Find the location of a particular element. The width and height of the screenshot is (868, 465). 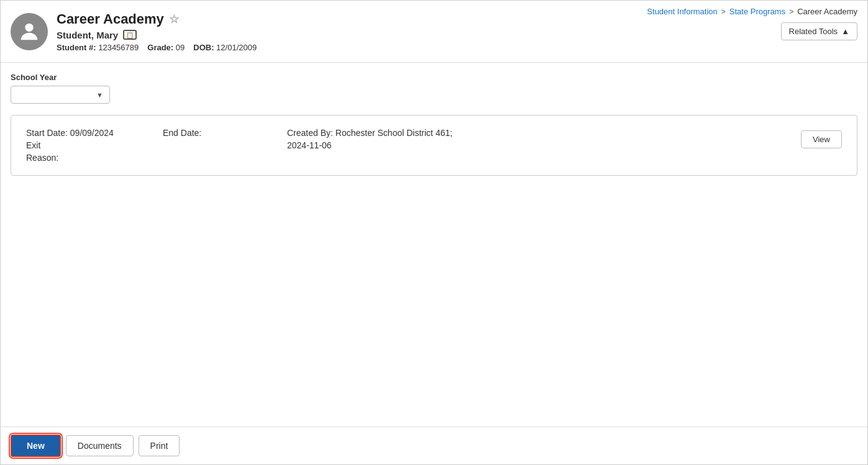

grade-label: Grade: 09 is located at coordinates (166, 47).